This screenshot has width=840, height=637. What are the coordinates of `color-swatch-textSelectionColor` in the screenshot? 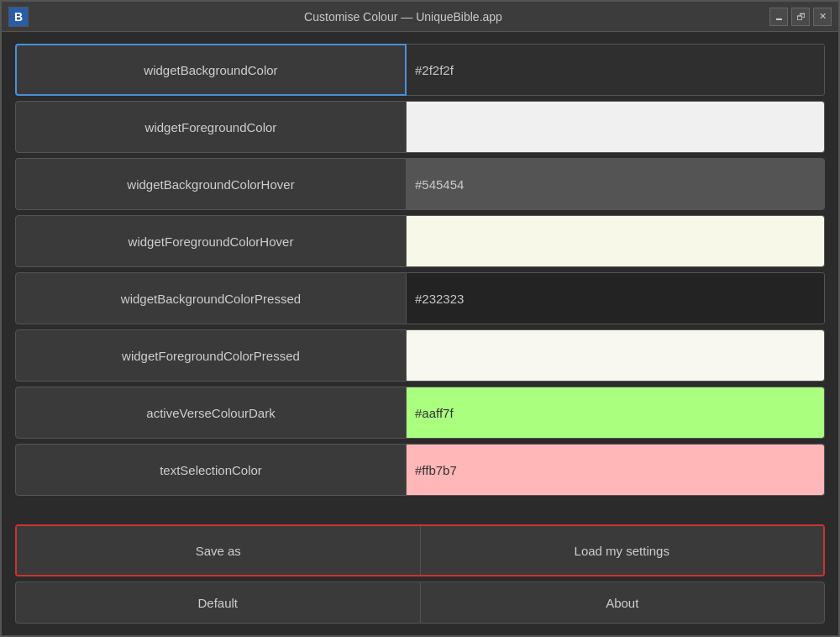 It's located at (615, 470).